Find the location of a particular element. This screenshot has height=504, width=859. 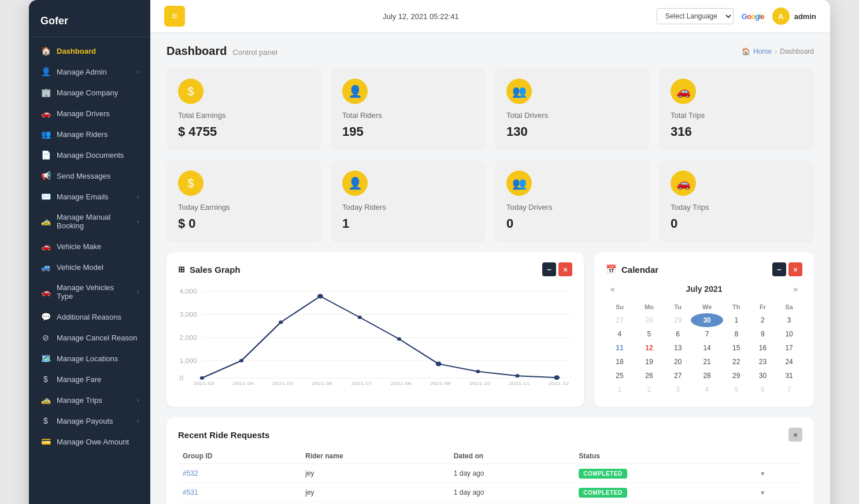

total-trips-value: 316 is located at coordinates (736, 132).